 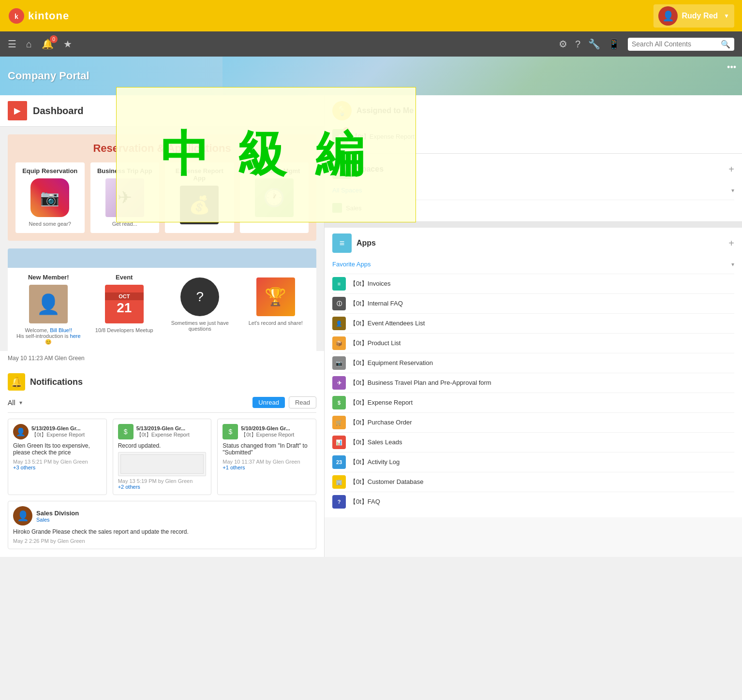 I want to click on notification-badge: 0, so click(x=54, y=39).